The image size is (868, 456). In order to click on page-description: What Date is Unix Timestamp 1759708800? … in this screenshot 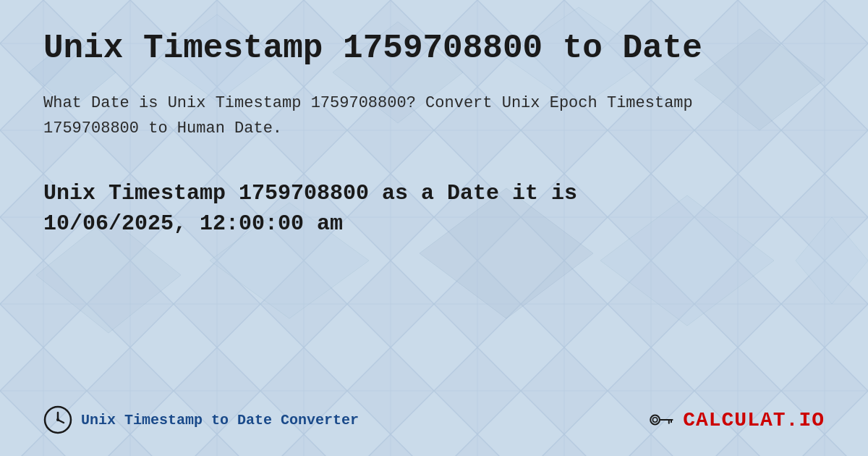, I will do `click(387, 116)`.